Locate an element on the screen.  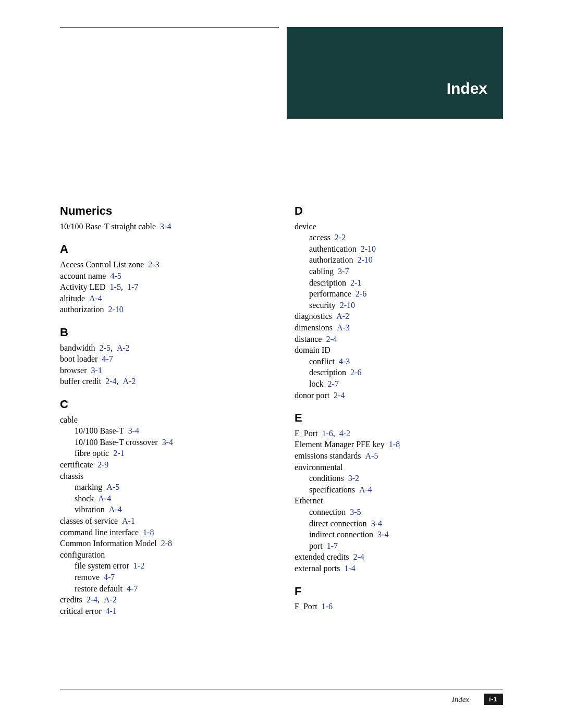
page-ref: 3-7 is located at coordinates (343, 271).